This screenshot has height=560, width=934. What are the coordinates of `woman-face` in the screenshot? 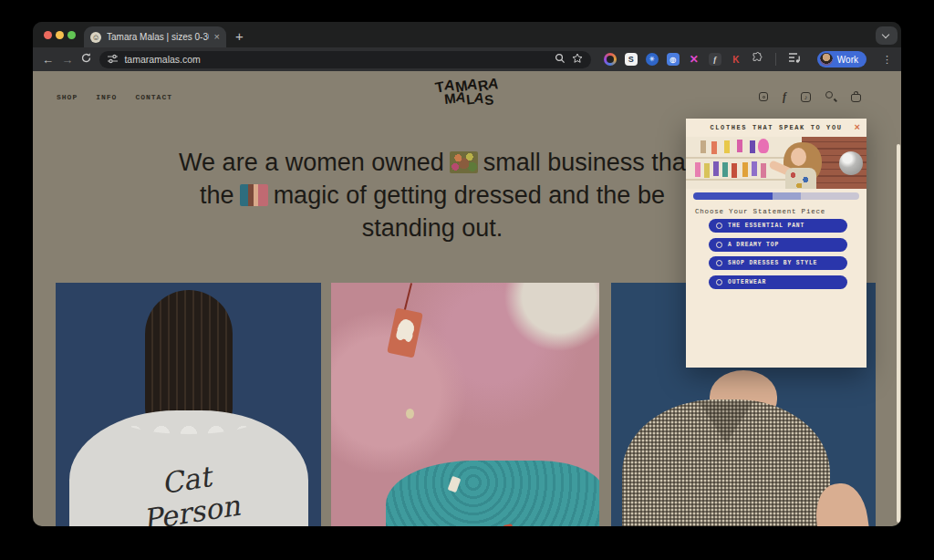 It's located at (799, 157).